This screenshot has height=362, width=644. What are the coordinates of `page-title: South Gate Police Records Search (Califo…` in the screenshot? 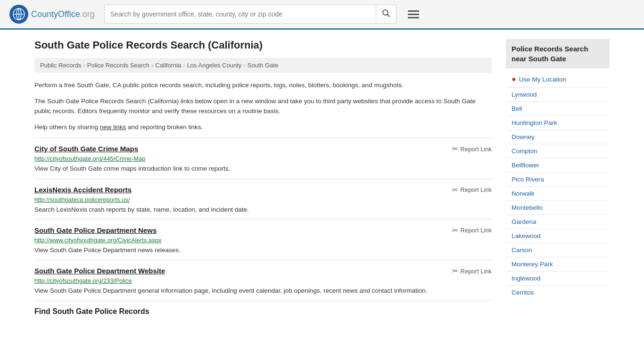 It's located at (263, 45).